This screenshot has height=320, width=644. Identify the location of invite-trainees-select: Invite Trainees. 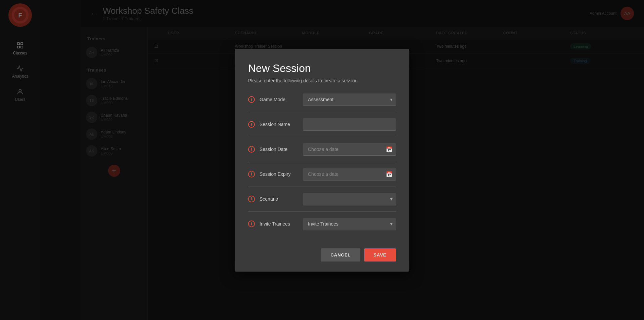
(350, 224).